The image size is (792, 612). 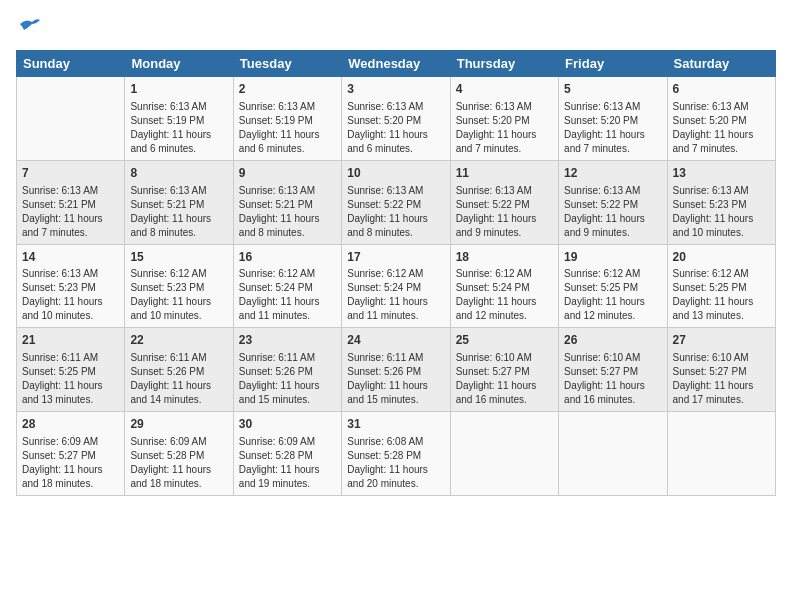 I want to click on calendar-cell: 12Sunrise: 6:13 AM Sunset: 5:22 PM Dayli…, so click(x=613, y=202).